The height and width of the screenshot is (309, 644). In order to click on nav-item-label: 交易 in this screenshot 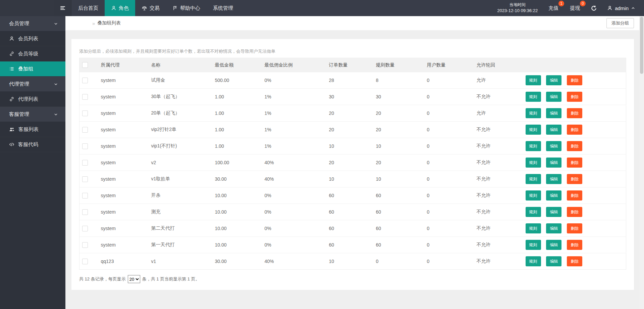, I will do `click(155, 8)`.